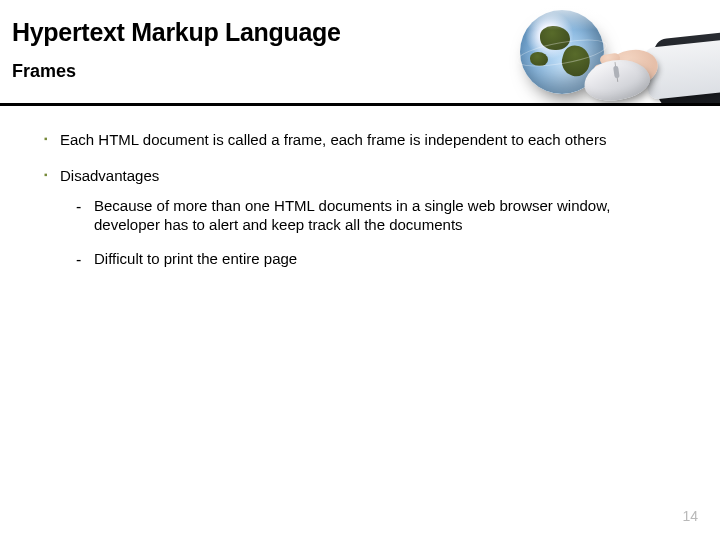 Image resolution: width=720 pixels, height=540 pixels. What do you see at coordinates (110, 176) in the screenshot?
I see `bullet-text: Disadvantages` at bounding box center [110, 176].